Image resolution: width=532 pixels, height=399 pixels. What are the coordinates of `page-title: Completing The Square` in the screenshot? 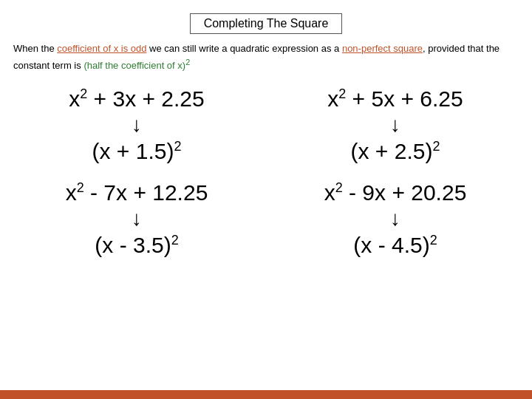 It's located at (266, 24).